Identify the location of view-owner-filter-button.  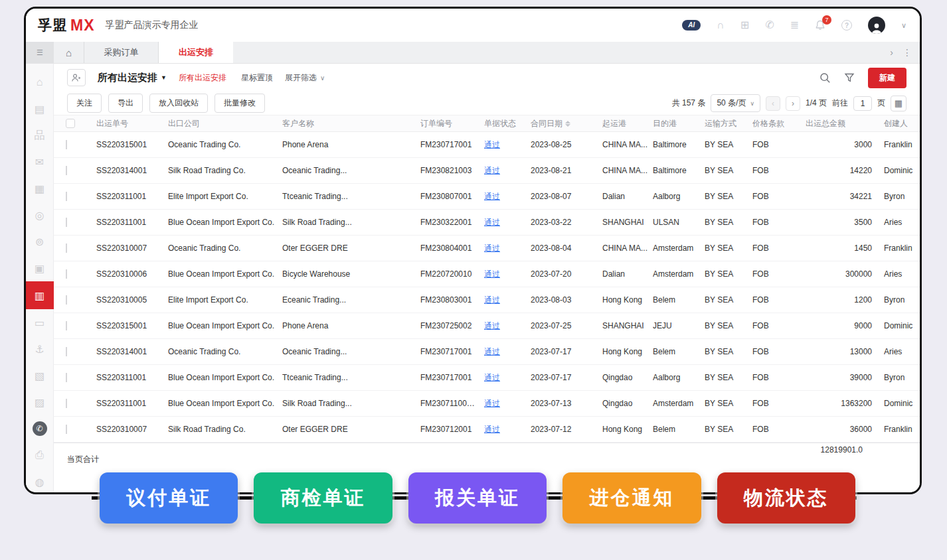
(76, 78).